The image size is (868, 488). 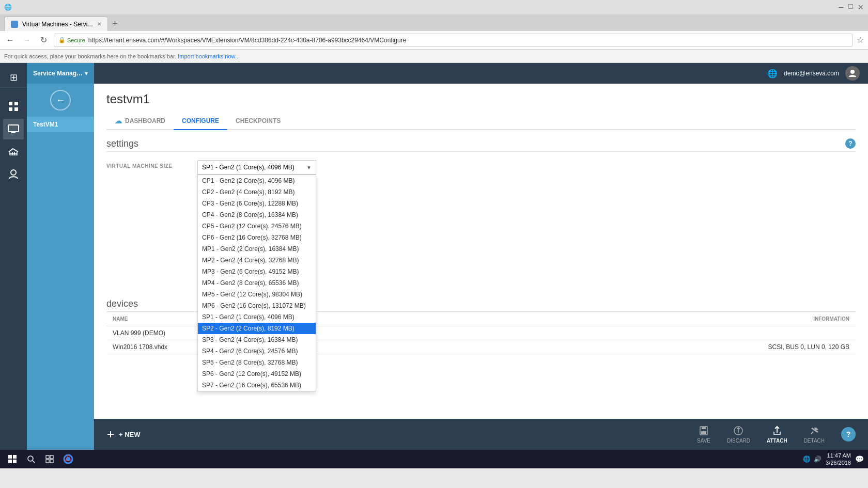 What do you see at coordinates (257, 328) in the screenshot?
I see `dropdown-option-sp2: SP2 - Gen2 (2 Core(s), 8192 MB)` at bounding box center [257, 328].